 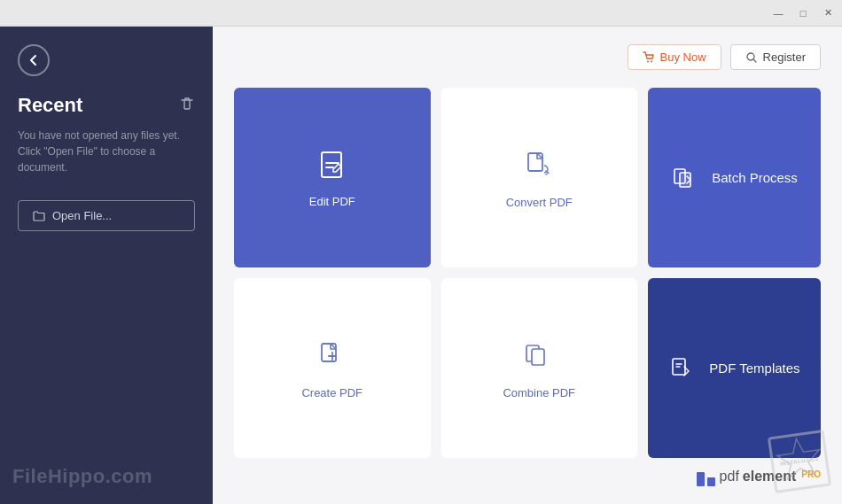 I want to click on back-button, so click(x=34, y=60).